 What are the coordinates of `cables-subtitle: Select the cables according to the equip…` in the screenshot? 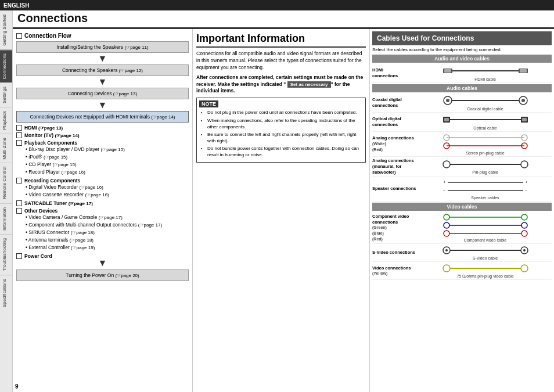 It's located at (462, 50).